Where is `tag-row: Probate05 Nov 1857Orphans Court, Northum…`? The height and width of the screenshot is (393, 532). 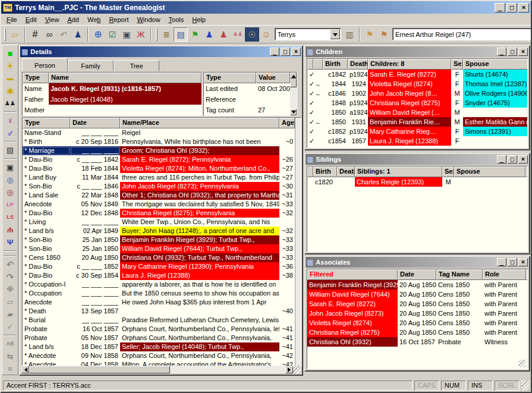 tag-row: Probate05 Nov 1857Orphans Court, Northum… is located at coordinates (162, 338).